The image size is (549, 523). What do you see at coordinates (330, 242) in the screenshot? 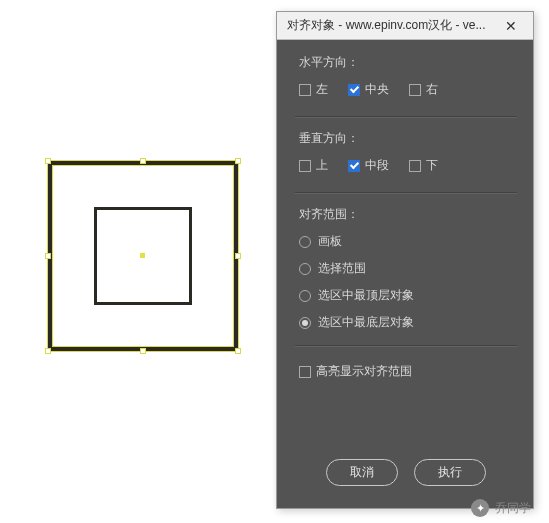
I see `radio-label: 画板` at bounding box center [330, 242].